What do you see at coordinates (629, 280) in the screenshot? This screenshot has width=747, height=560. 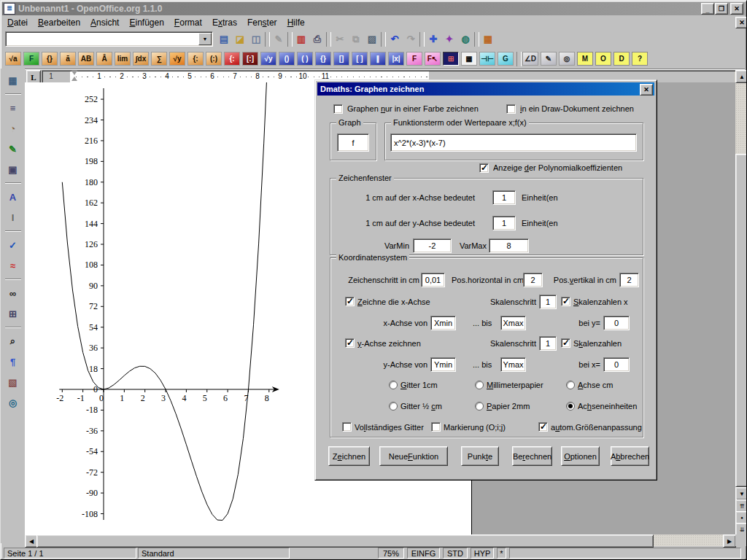 I see `pos-vertikal-field: 2` at bounding box center [629, 280].